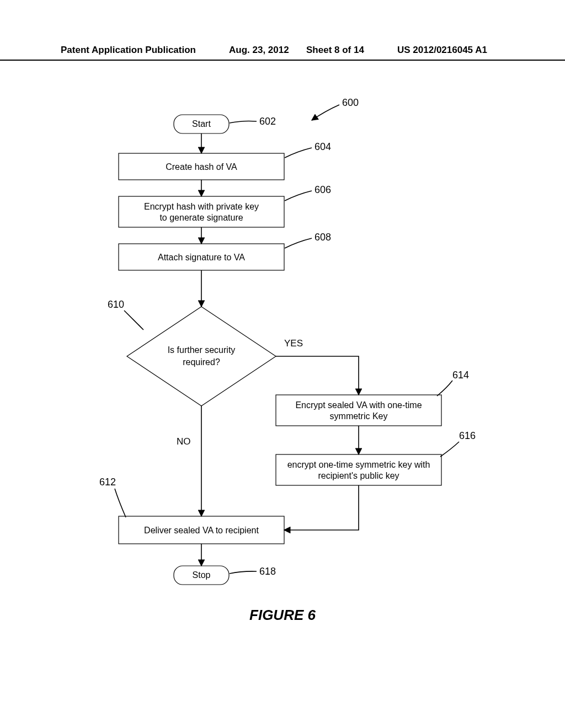  I want to click on header-sheet: Sheet 8 of 14, so click(335, 50).